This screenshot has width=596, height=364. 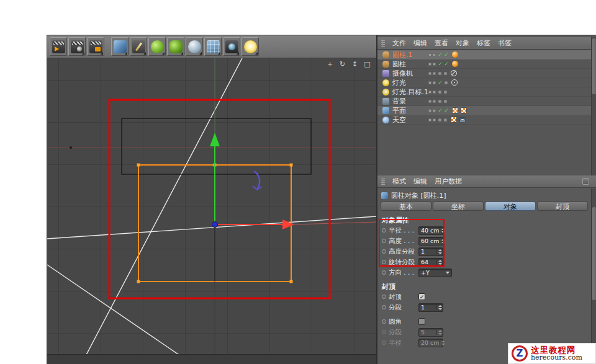 I want to click on target-tag-icon, so click(x=454, y=82).